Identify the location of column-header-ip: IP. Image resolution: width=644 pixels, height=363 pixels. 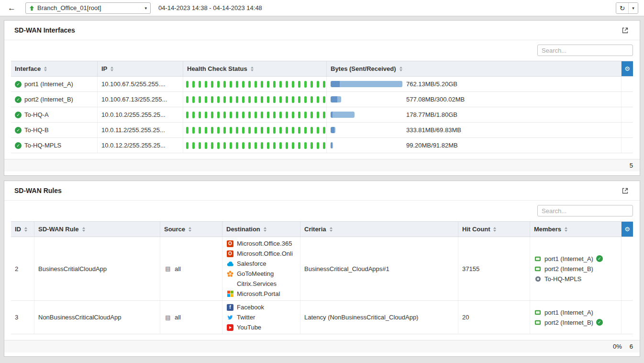
(141, 69).